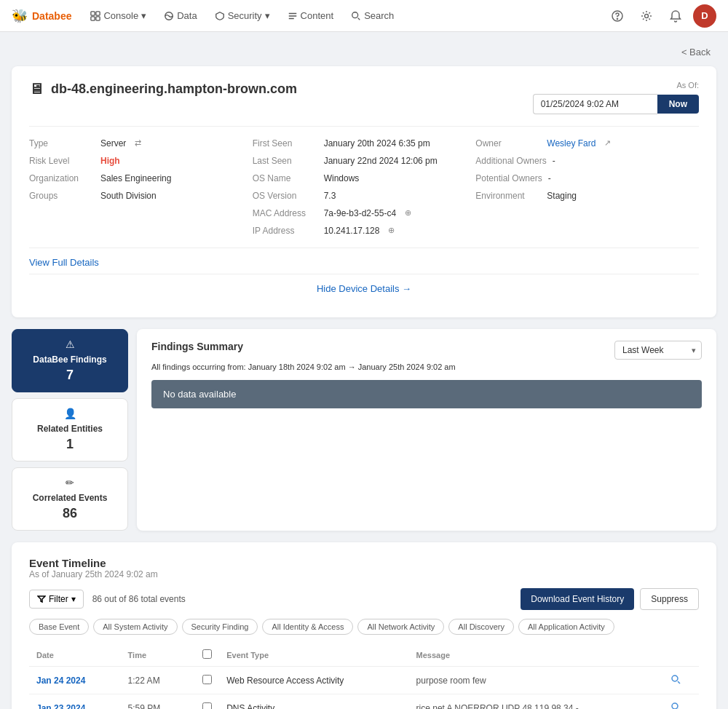 This screenshot has height=709, width=728. I want to click on nav-data-label: Data, so click(186, 16).